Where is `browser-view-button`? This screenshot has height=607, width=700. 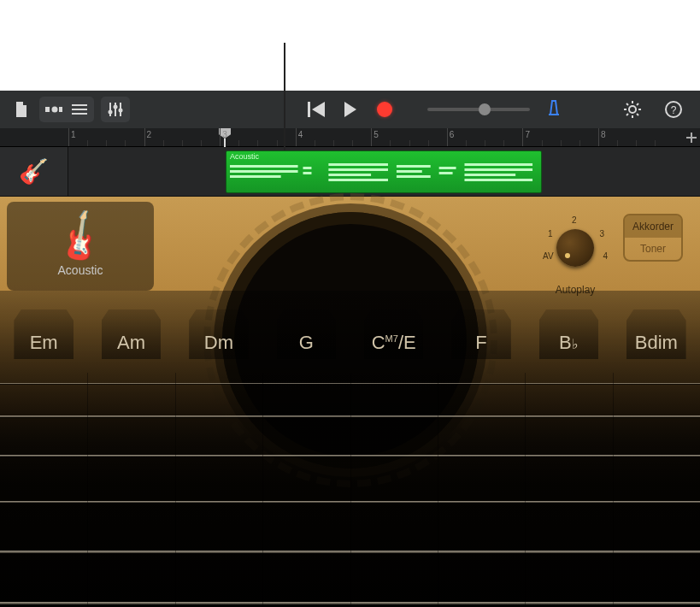 browser-view-button is located at coordinates (54, 109).